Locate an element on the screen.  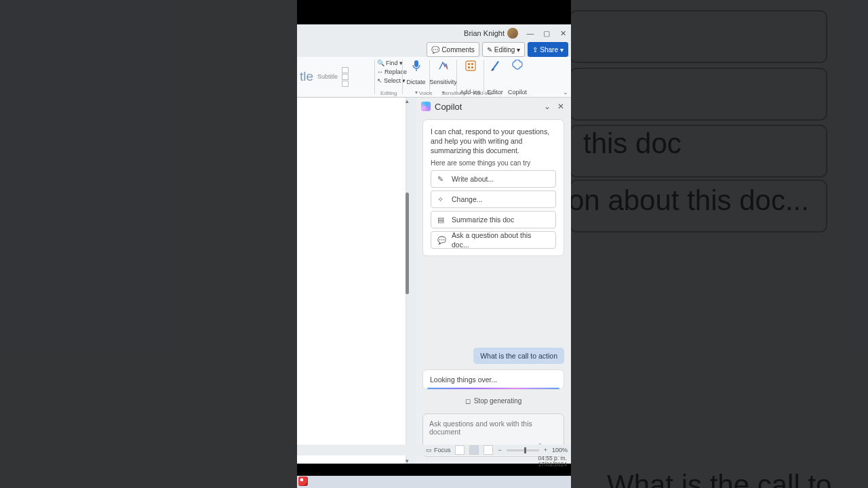
editor-icon is located at coordinates (495, 66).